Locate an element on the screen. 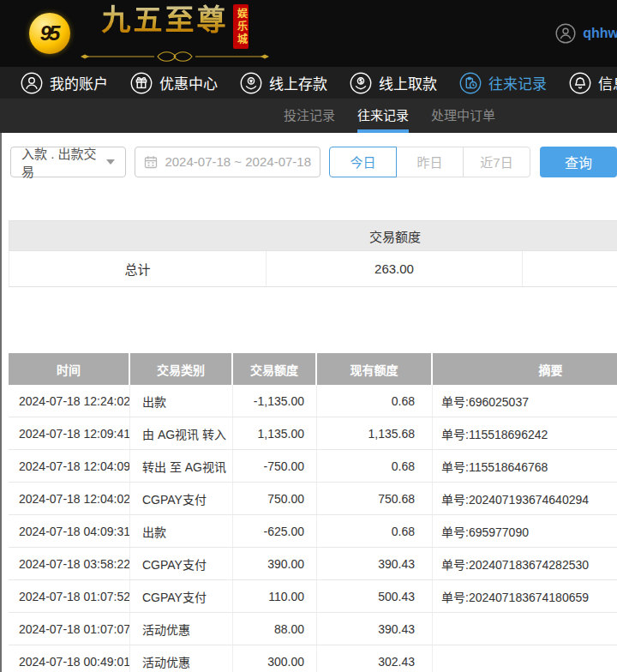 This screenshot has height=672, width=617. cell-memo: 单号:202407183674282530 is located at coordinates (524, 564).